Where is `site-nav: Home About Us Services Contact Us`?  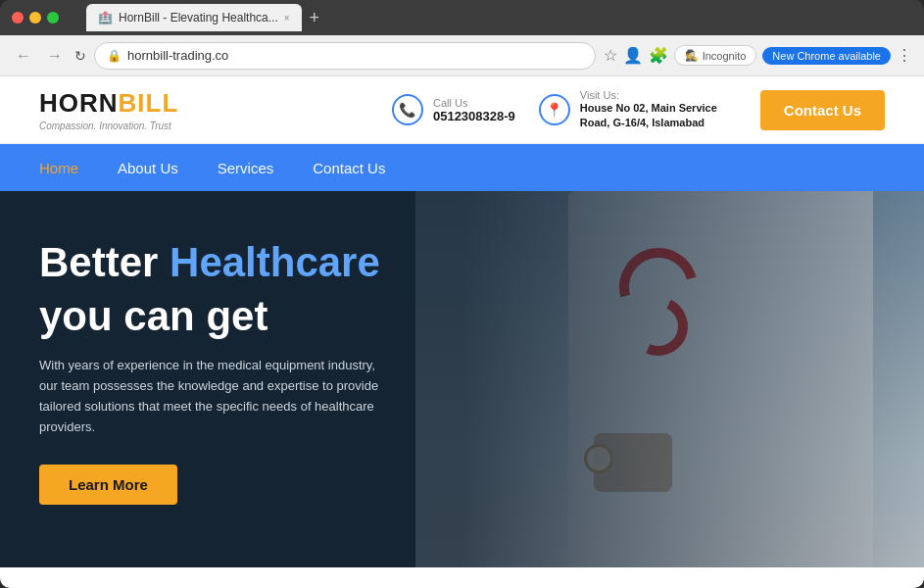 site-nav: Home About Us Services Contact Us is located at coordinates (462, 168).